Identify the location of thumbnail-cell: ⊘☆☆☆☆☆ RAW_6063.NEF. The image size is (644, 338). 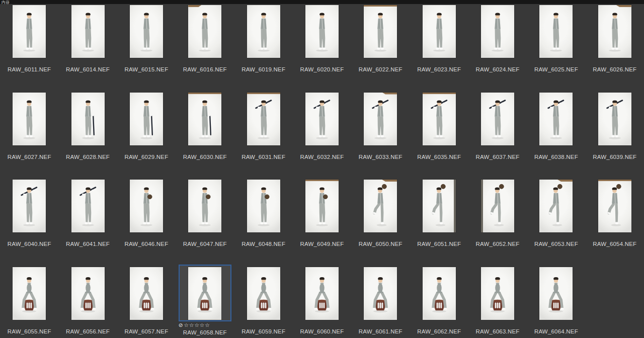
(498, 303).